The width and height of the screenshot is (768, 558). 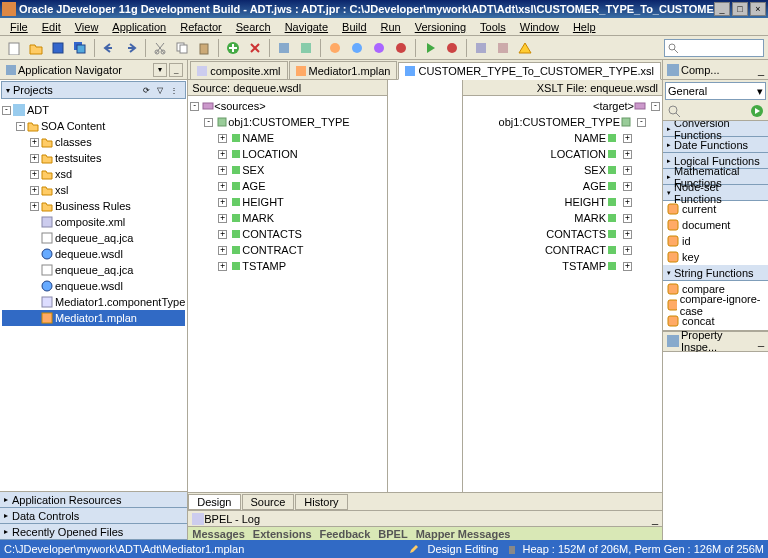 What do you see at coordinates (146, 90) in the screenshot?
I see `projects-refresh-button: ⟳` at bounding box center [146, 90].